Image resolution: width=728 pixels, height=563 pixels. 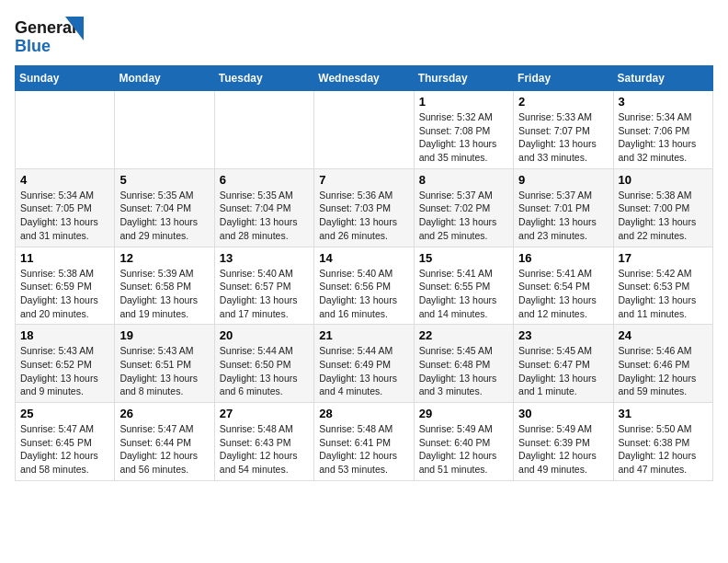 What do you see at coordinates (364, 372) in the screenshot?
I see `cell-content: Sunrise: 5:44 AMSunset: 6:49 PMDaylight:…` at bounding box center [364, 372].